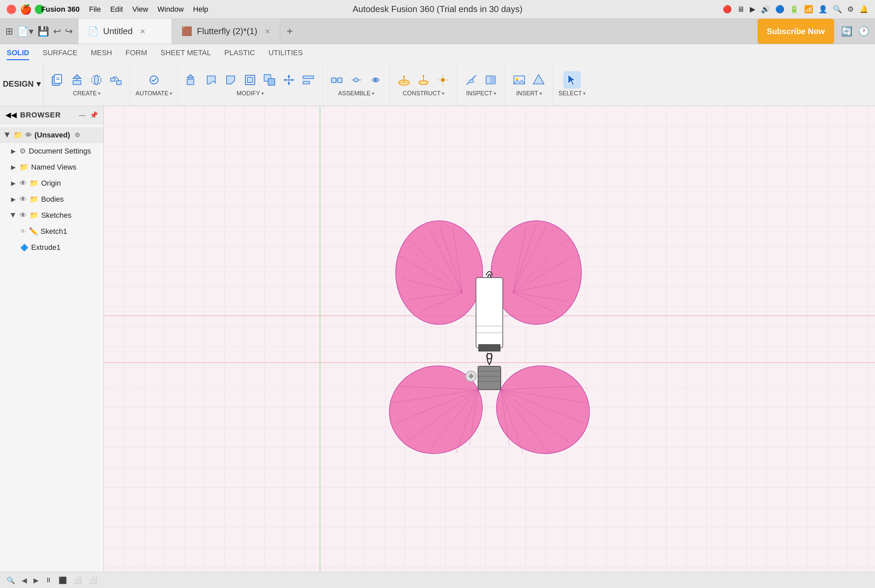 Image resolution: width=875 pixels, height=588 pixels. What do you see at coordinates (846, 32) in the screenshot?
I see `refresh-icon: 🔄` at bounding box center [846, 32].